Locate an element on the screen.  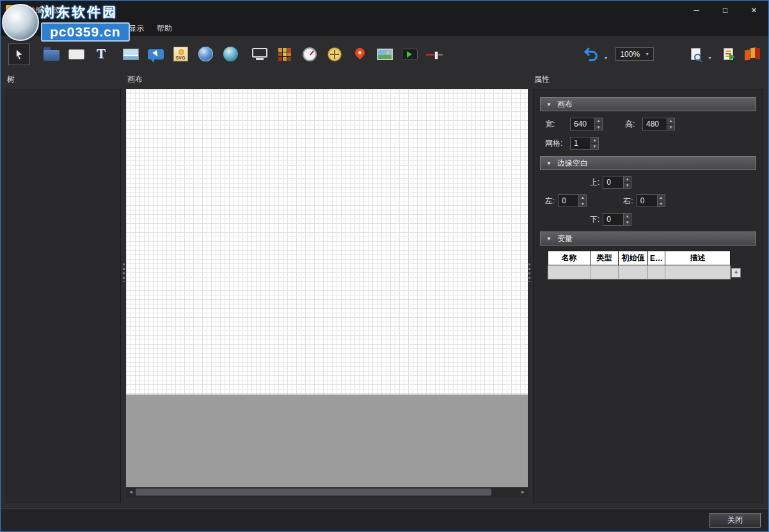
cursor-icon is located at coordinates (19, 54).